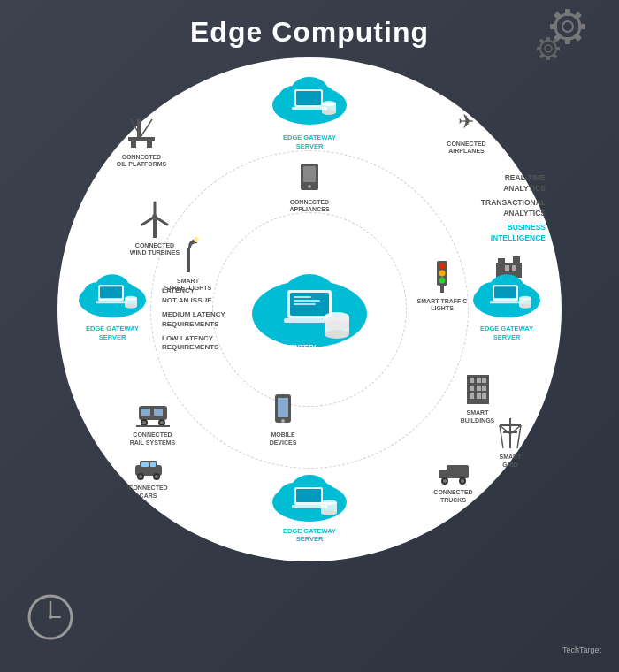 This screenshot has height=672, width=619. I want to click on gear-decoration, so click(566, 42).